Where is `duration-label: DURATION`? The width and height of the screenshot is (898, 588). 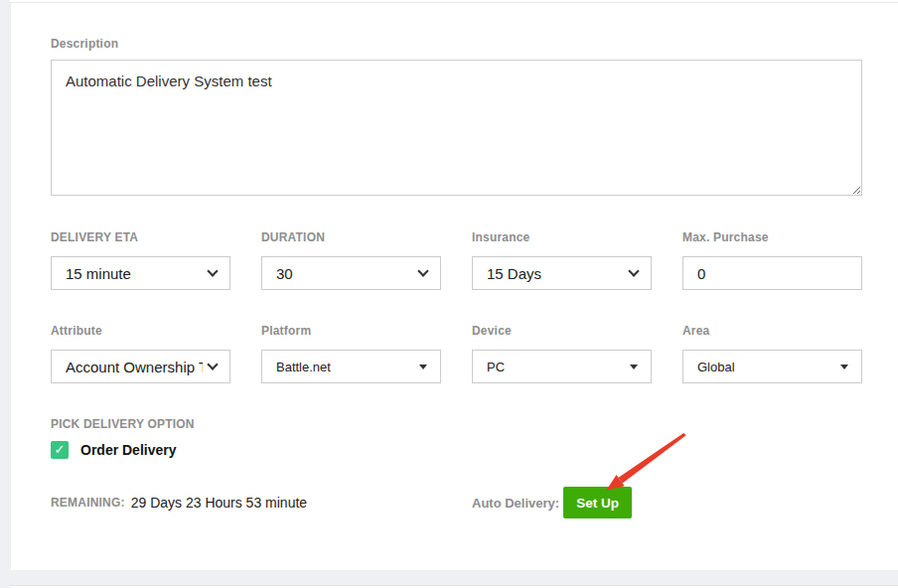 duration-label: DURATION is located at coordinates (352, 237).